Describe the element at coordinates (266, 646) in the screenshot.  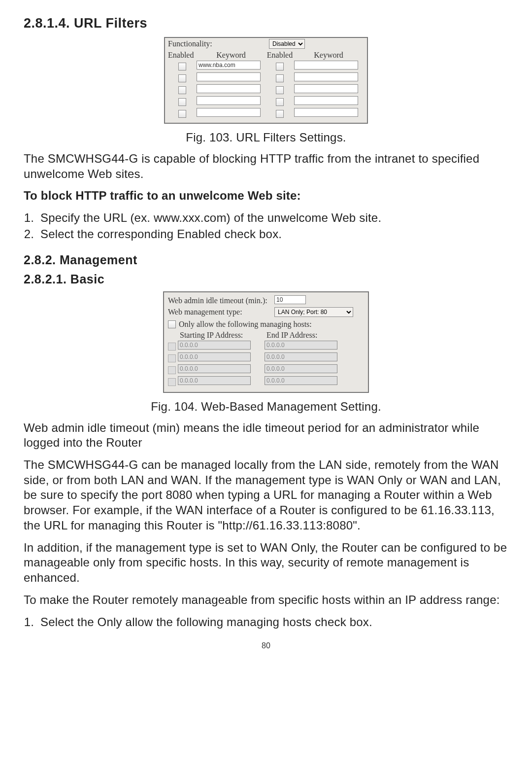
I see `page-number: 80` at that location.